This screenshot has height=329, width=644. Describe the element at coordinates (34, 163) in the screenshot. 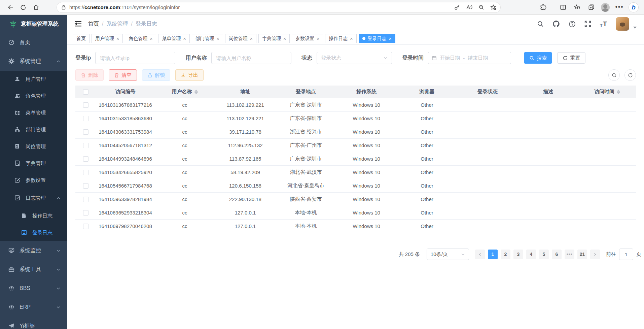

I see `sidebar-item-dictionary: 字典管理` at that location.